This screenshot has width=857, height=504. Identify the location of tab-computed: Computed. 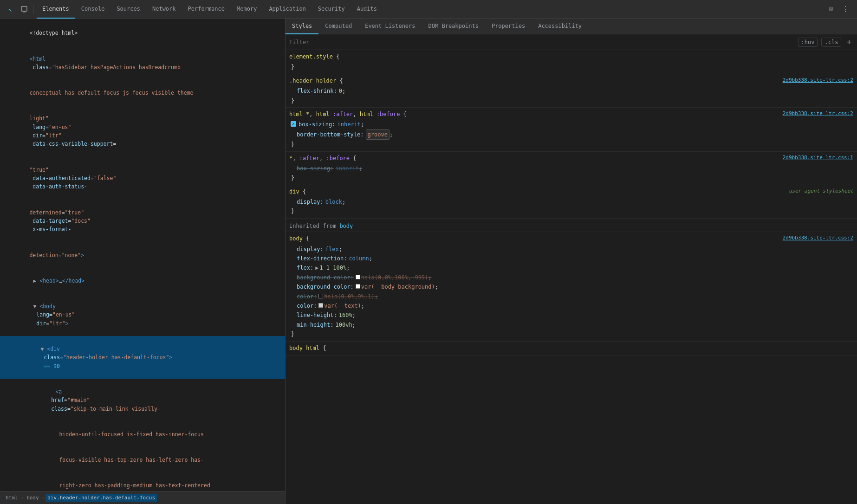
(338, 26).